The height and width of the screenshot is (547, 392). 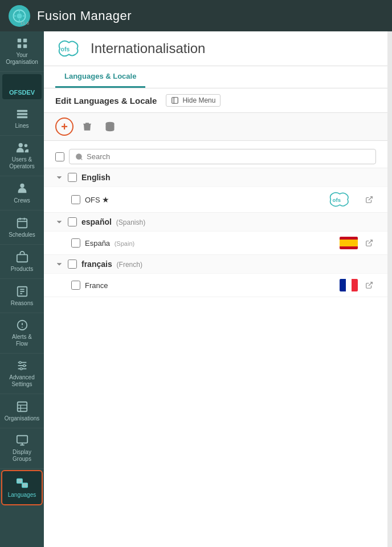 I want to click on tab-bar: Languages & Locale, so click(x=215, y=78).